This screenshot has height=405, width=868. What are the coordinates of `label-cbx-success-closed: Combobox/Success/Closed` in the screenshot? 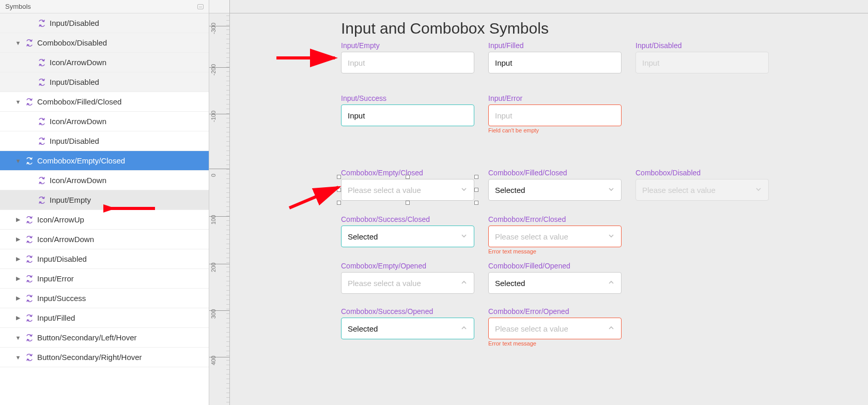 It's located at (385, 219).